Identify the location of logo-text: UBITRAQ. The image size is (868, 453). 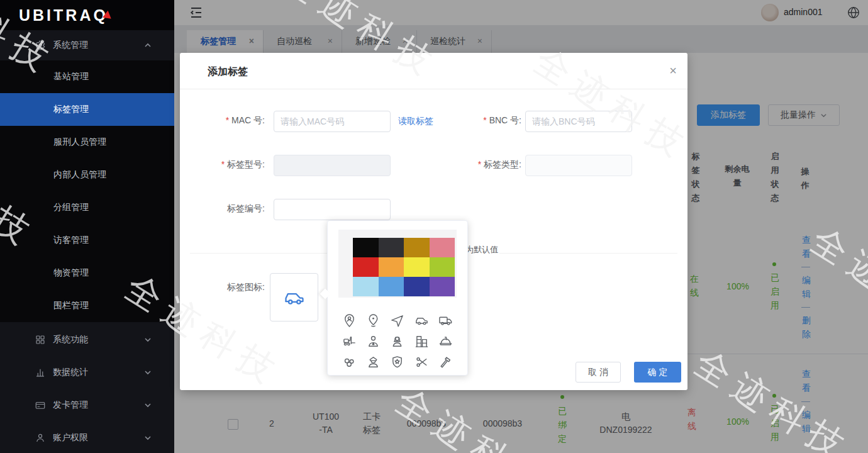
(64, 15).